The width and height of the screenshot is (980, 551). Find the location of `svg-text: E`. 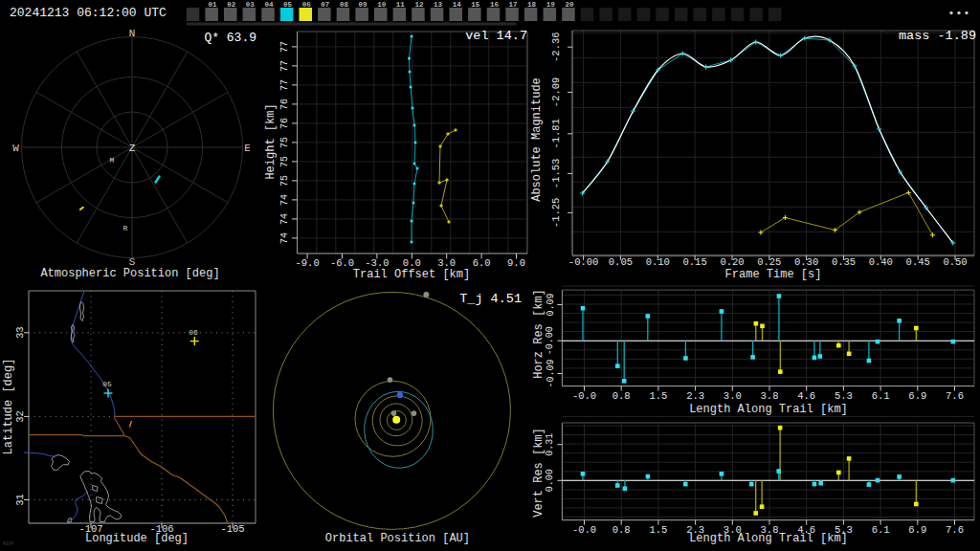

svg-text: E is located at coordinates (247, 148).